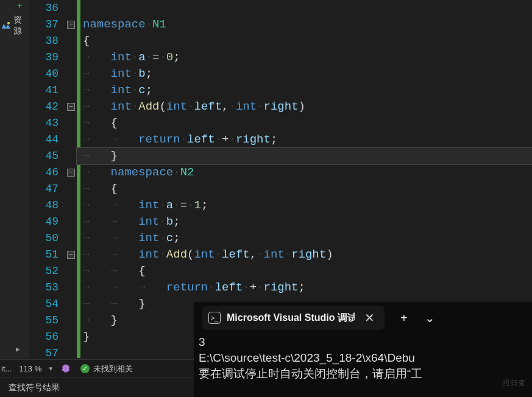 This screenshot has width=532, height=397. What do you see at coordinates (215, 318) in the screenshot?
I see `terminal-icon: >_` at bounding box center [215, 318].